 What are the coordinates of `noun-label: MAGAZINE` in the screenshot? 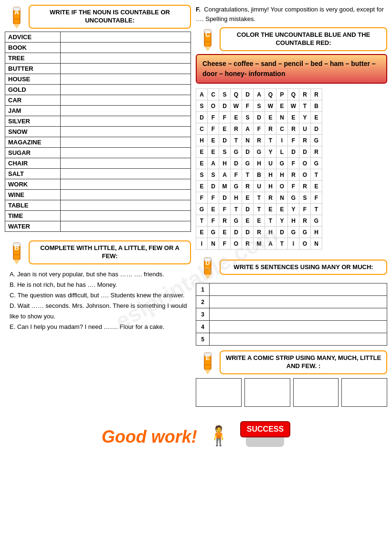 It's located at (33, 142).